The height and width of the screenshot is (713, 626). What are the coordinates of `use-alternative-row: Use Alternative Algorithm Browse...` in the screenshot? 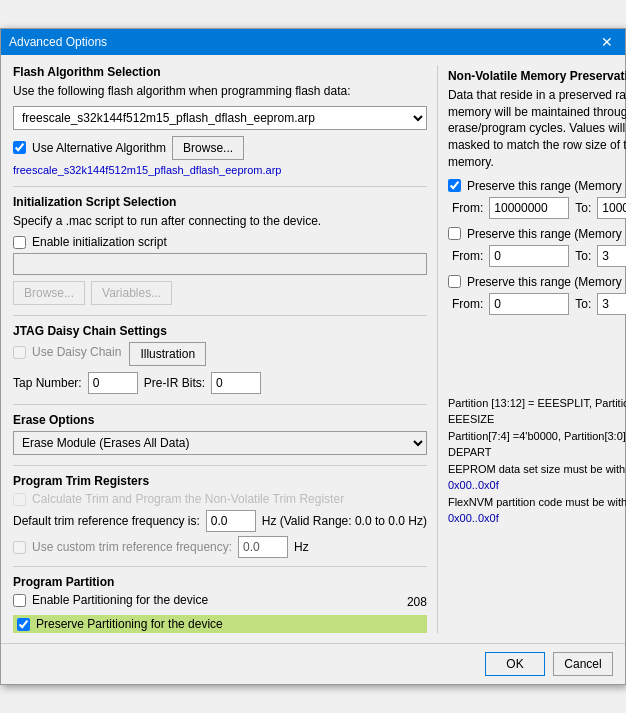 It's located at (220, 148).